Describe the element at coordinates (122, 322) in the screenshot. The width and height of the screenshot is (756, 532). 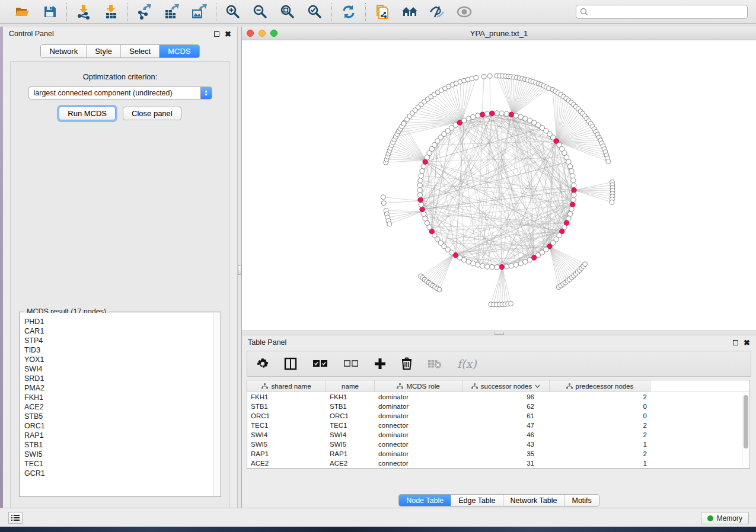
I see `mcds-result-item: PHD1` at that location.